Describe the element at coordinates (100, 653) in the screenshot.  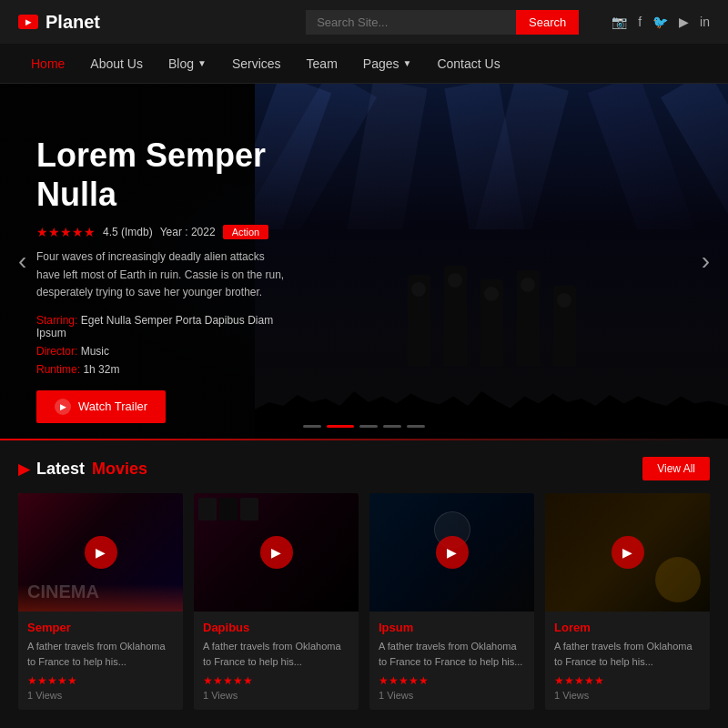
I see `movie-desc-1: A father travels from Oklahoma to France…` at that location.